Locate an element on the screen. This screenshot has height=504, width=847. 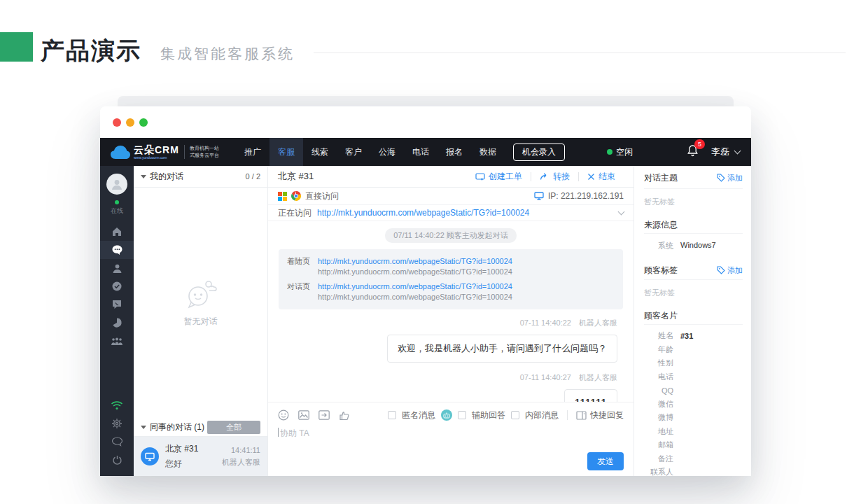
add-topic-button: 添加 is located at coordinates (729, 178).